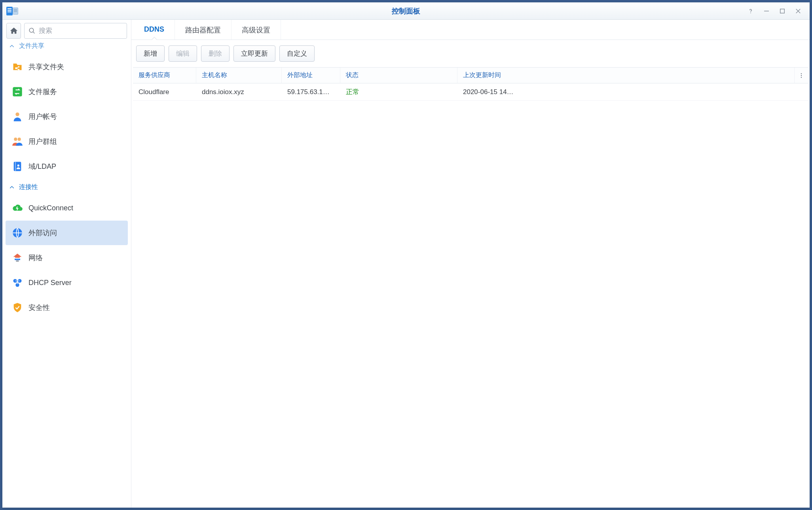 This screenshot has width=812, height=510. I want to click on close-button, so click(798, 11).